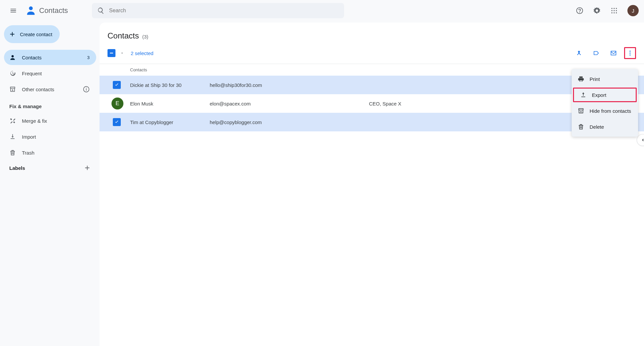 The width and height of the screenshot is (644, 346). What do you see at coordinates (610, 111) in the screenshot?
I see `menu-item-label: Hide from contacts` at bounding box center [610, 111].